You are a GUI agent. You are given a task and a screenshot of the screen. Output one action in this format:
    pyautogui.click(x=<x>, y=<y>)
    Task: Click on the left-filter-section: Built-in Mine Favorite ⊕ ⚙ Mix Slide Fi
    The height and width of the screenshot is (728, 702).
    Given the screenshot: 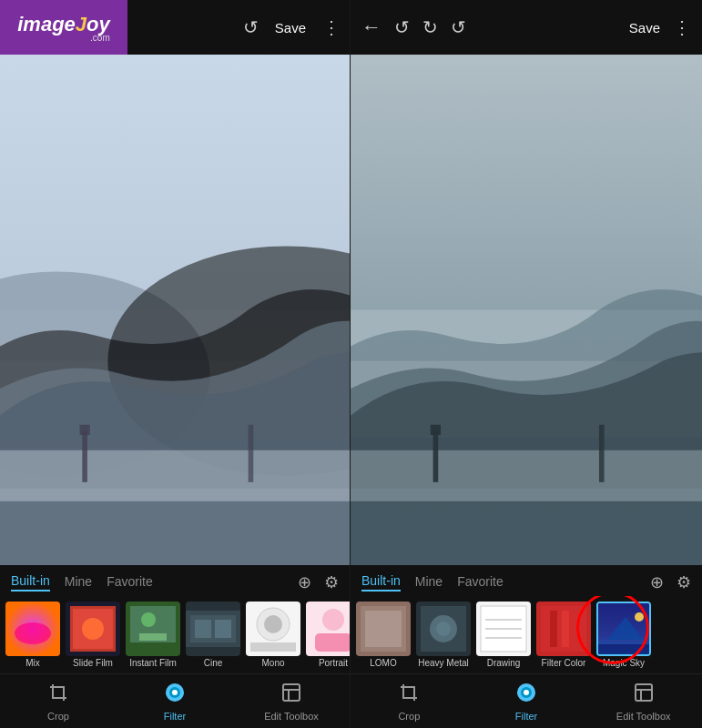 What is the action you would take?
    pyautogui.click(x=175, y=619)
    